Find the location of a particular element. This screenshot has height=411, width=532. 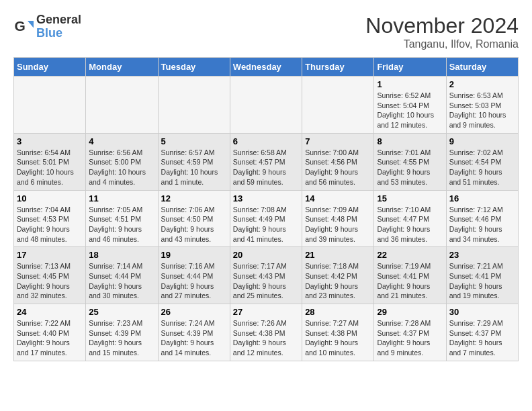

calendar-cell: 2Sunrise: 6:53 AMSunset: 5:03 PMDaylight… is located at coordinates (482, 105).